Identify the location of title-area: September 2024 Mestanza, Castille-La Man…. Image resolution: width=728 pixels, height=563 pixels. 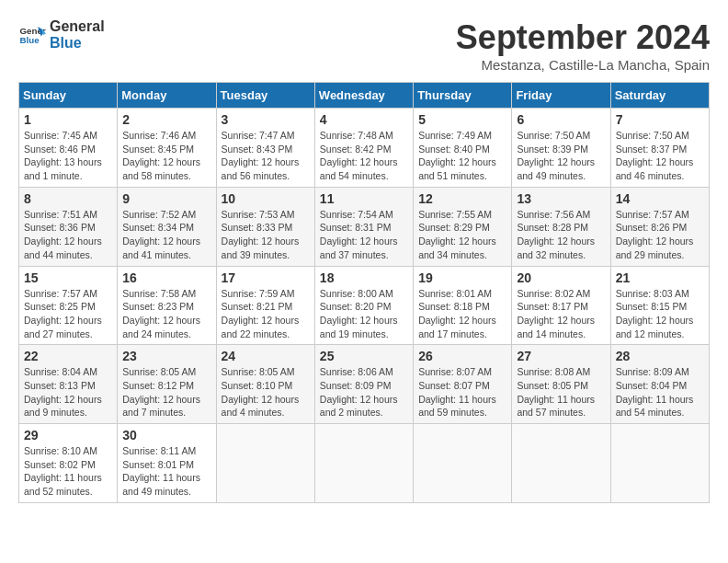
(583, 46).